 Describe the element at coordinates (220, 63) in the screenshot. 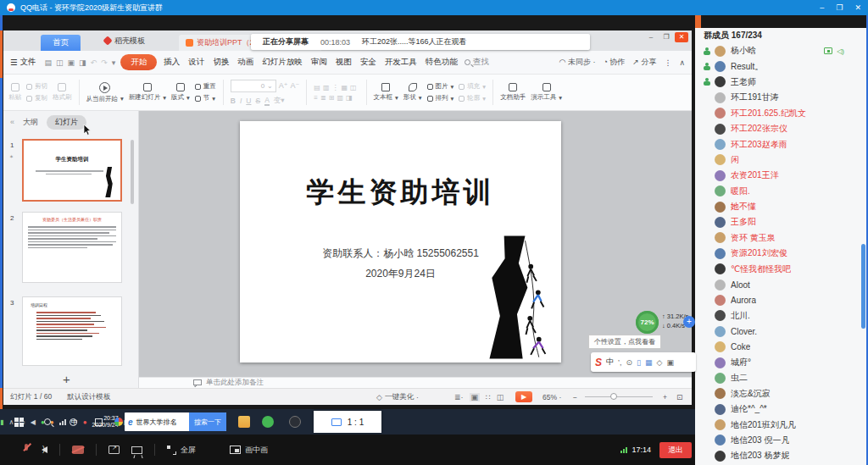

I see `menu-item: 切换` at that location.